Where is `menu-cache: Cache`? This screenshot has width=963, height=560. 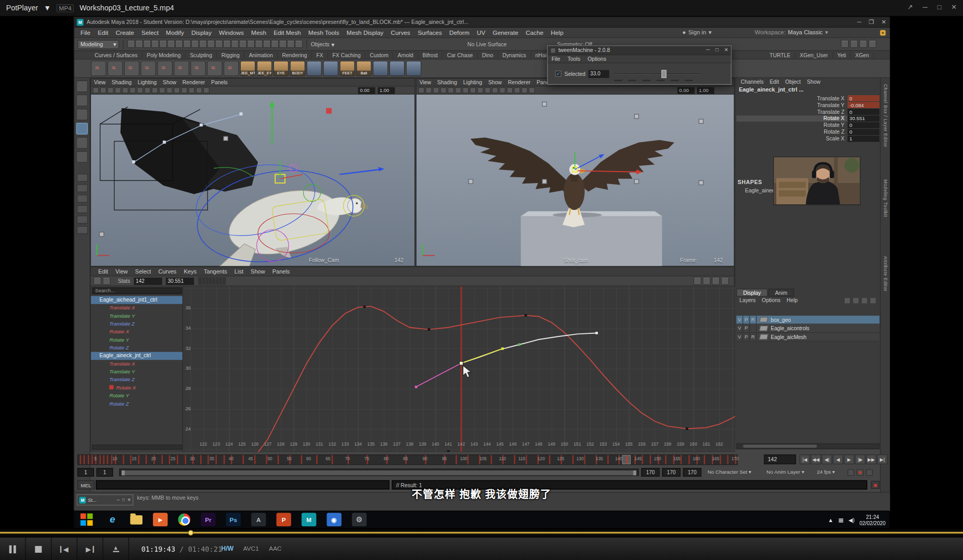 menu-cache: Cache is located at coordinates (535, 32).